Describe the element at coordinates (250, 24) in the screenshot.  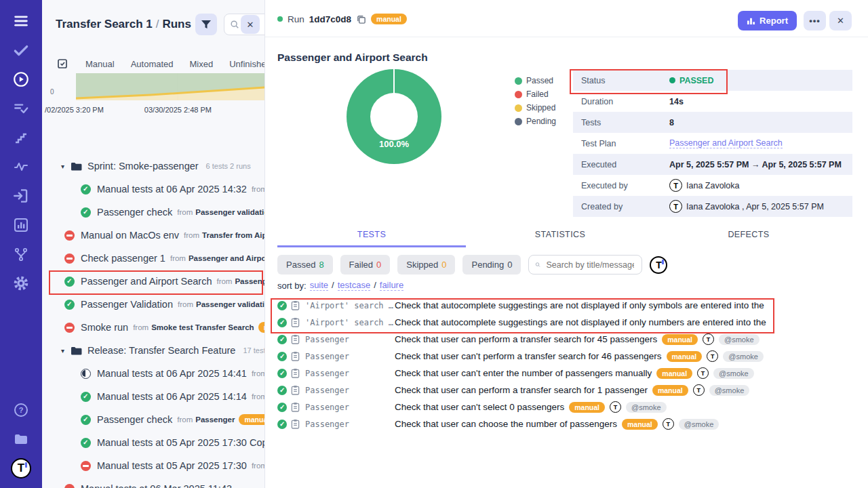
I see `search-close-button: ✕` at that location.